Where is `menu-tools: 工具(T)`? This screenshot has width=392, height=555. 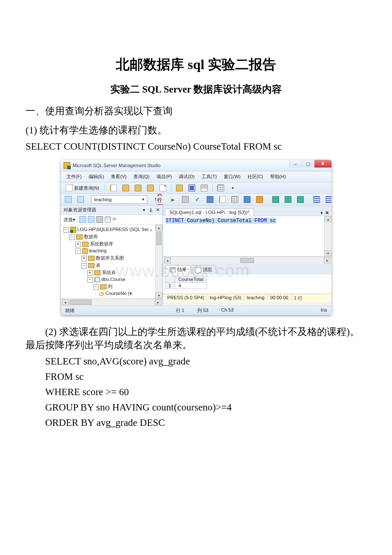 menu-tools: 工具(T) is located at coordinates (209, 176).